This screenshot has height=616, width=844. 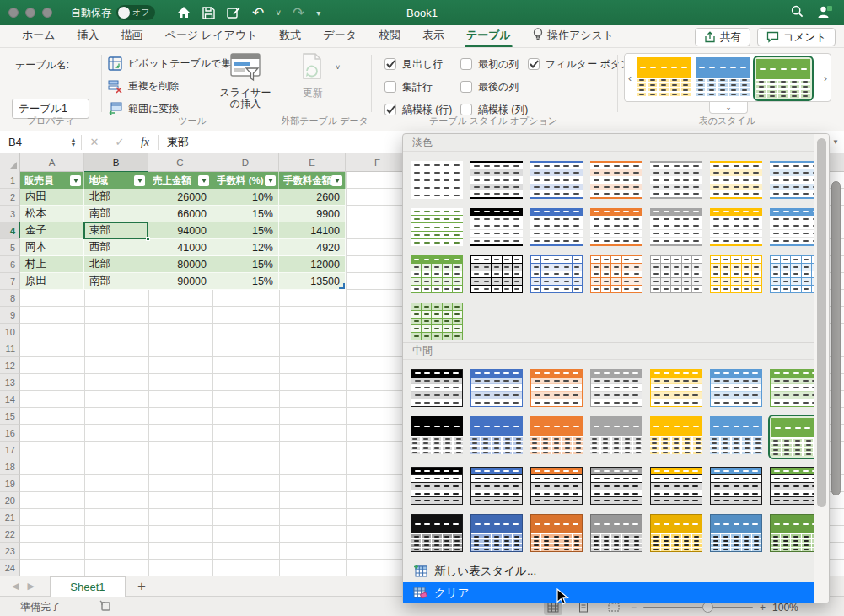 I want to click on option-checkbox-1: 集計行, so click(x=408, y=87).